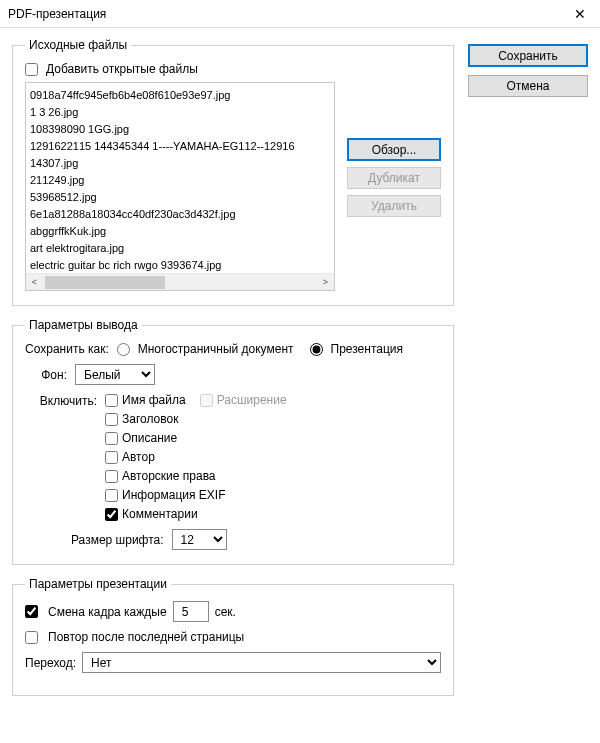 The width and height of the screenshot is (600, 743). What do you see at coordinates (118, 540) in the screenshot?
I see `fontsize-label: Размер шрифта:` at bounding box center [118, 540].